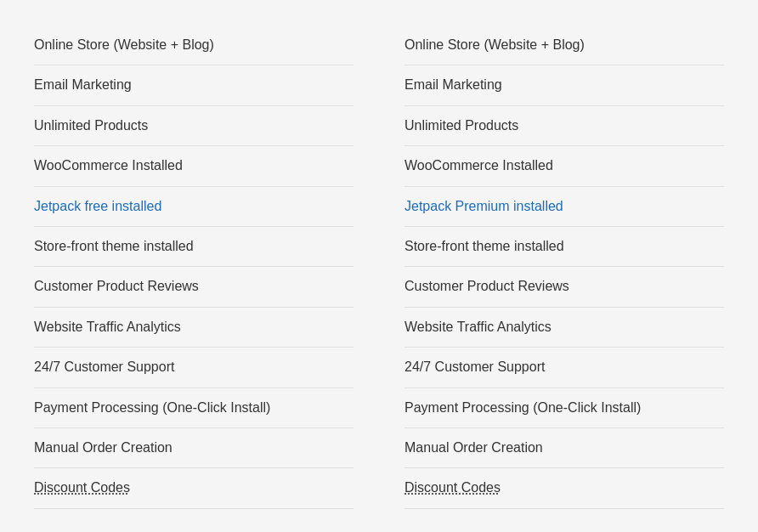 The width and height of the screenshot is (758, 532). Describe the element at coordinates (564, 367) in the screenshot. I see `feature-item-item-r-9: 24/7 Customer Support` at that location.